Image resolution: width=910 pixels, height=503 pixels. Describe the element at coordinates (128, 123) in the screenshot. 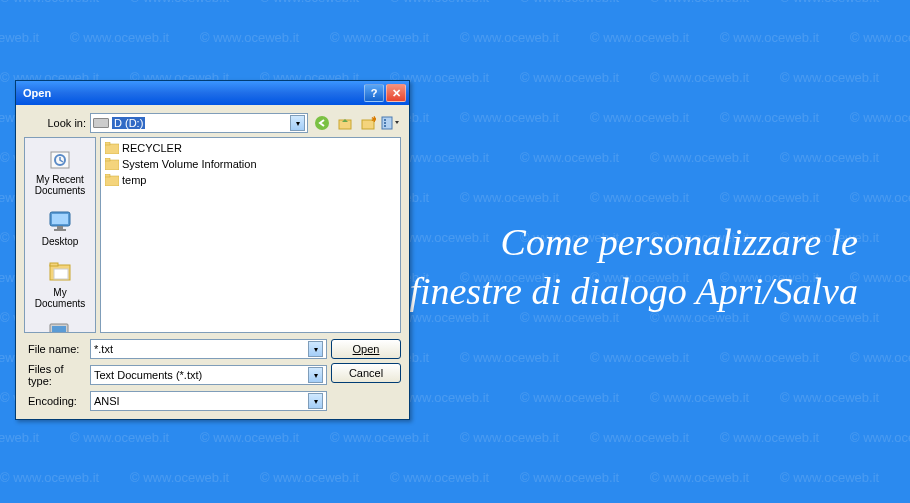

I see `lookin-value: D (D:)` at that location.